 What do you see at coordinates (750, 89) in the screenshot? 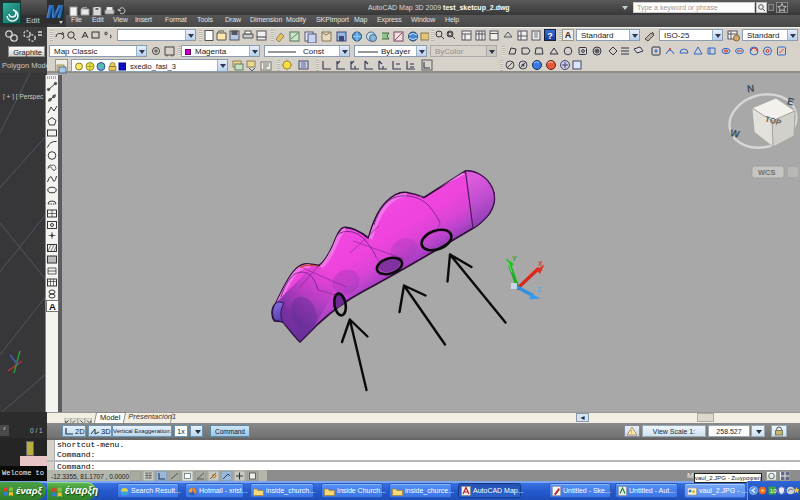
I see `svg-text: N` at bounding box center [750, 89].